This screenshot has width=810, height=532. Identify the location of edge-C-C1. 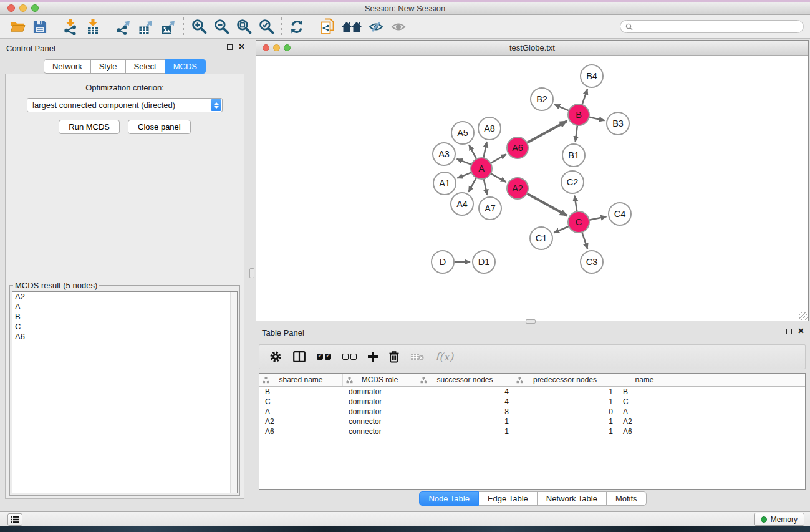
(561, 230).